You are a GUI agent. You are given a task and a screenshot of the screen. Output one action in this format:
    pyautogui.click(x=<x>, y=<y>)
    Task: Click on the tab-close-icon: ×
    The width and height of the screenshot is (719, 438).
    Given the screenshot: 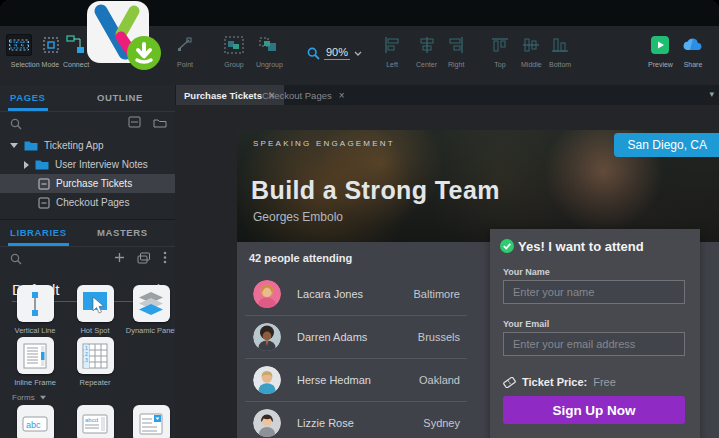 What is the action you would take?
    pyautogui.click(x=342, y=96)
    